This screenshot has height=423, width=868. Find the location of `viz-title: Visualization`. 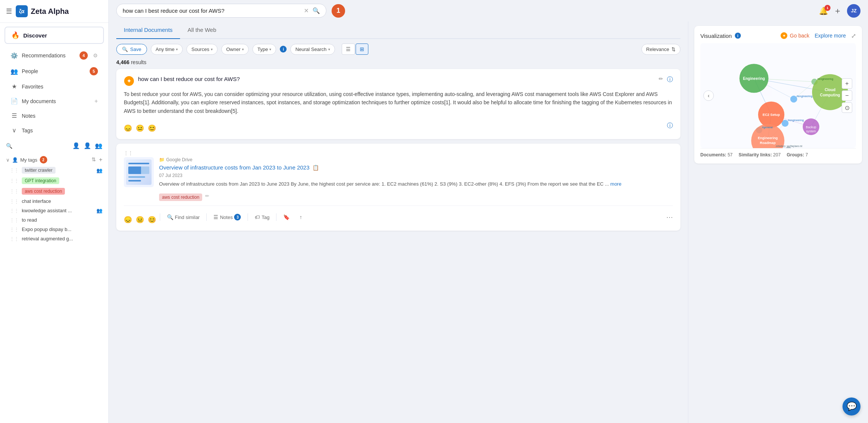

viz-title: Visualization is located at coordinates (716, 36).